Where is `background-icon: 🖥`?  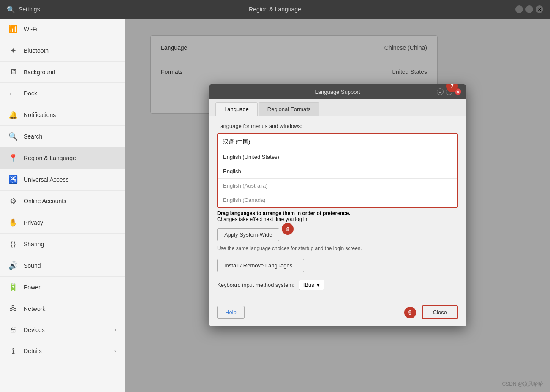
background-icon: 🖥 is located at coordinates (13, 72).